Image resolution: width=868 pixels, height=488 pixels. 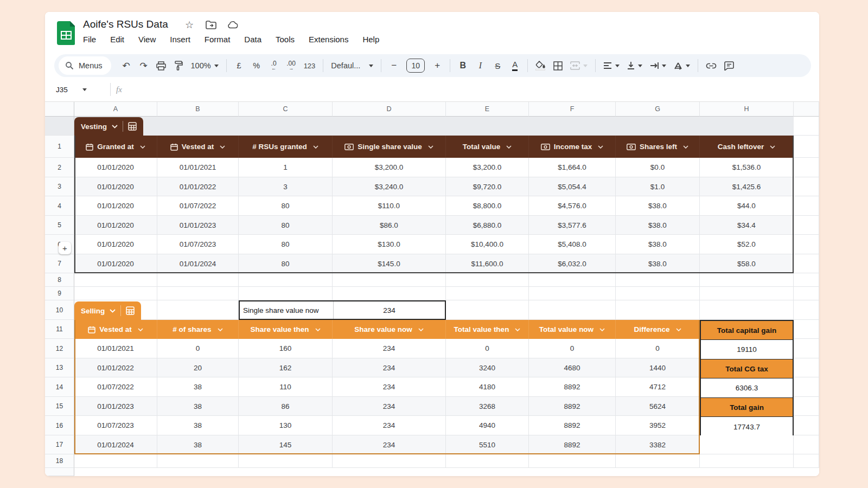 I want to click on cell-E16: 4940, so click(x=487, y=426).